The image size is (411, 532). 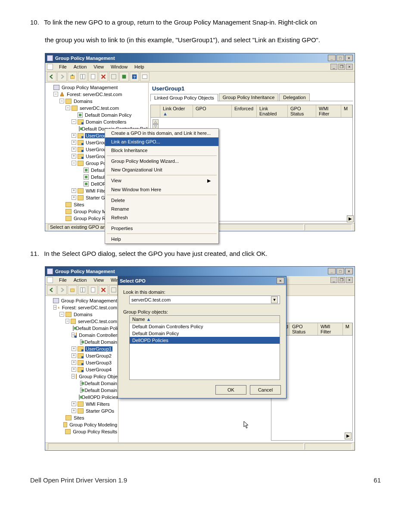 What do you see at coordinates (302, 111) in the screenshot?
I see `col-gpo-status: GPO Status` at bounding box center [302, 111].